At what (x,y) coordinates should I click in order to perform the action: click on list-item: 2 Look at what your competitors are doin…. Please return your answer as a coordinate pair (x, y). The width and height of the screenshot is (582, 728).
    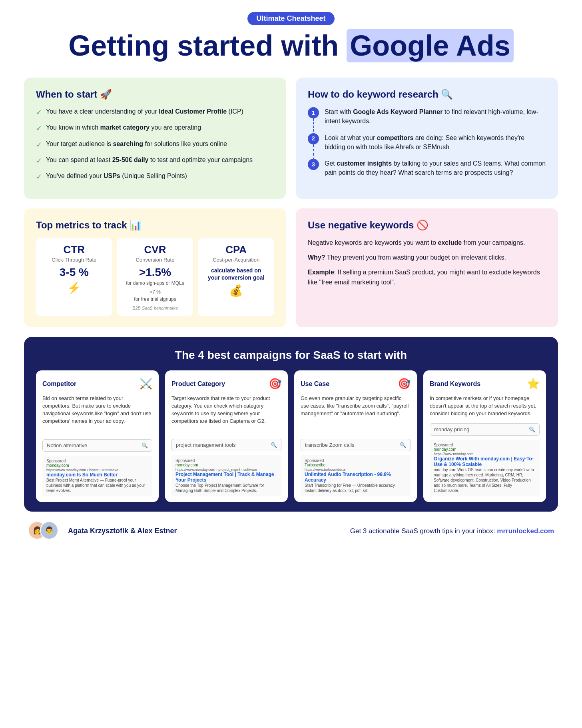
    Looking at the image, I should click on (427, 142).